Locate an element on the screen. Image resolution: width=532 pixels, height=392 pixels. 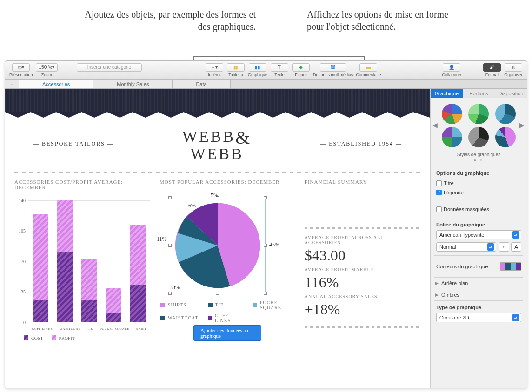
brand-left: — BESPOKE TAILORS — is located at coordinates (73, 144).